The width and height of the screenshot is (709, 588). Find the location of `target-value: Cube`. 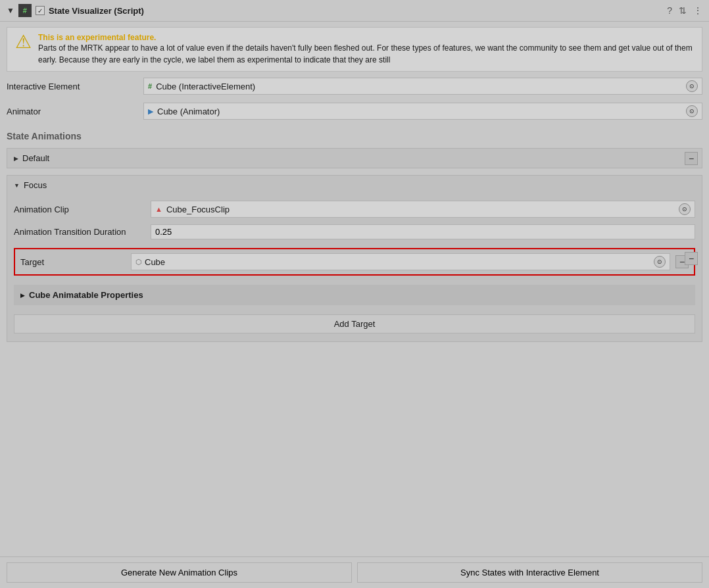

target-value: Cube is located at coordinates (398, 262).